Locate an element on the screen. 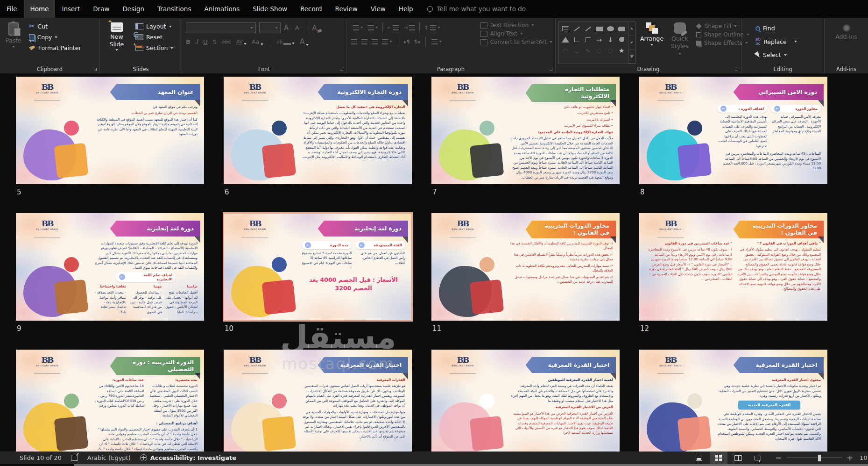  elbow-connector-icon is located at coordinates (577, 40).